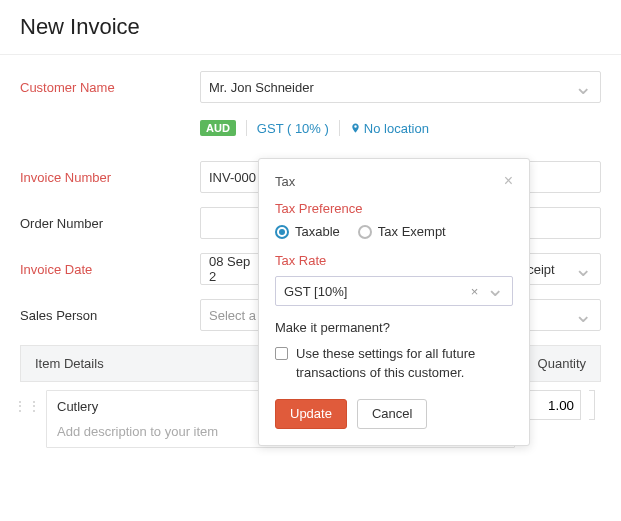 The width and height of the screenshot is (621, 521). What do you see at coordinates (495, 288) in the screenshot?
I see `chevron-down-icon: ⌄` at bounding box center [495, 288].